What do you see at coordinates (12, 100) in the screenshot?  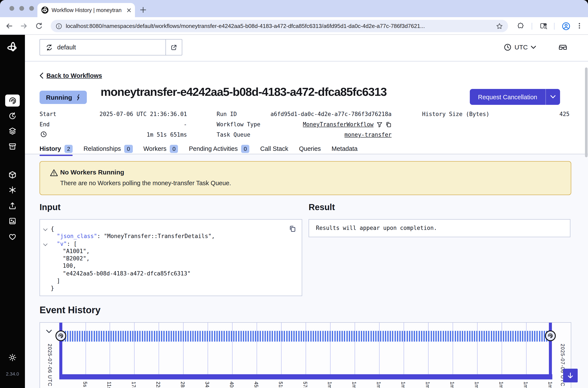 I see `sidebar-item-workflows` at bounding box center [12, 100].